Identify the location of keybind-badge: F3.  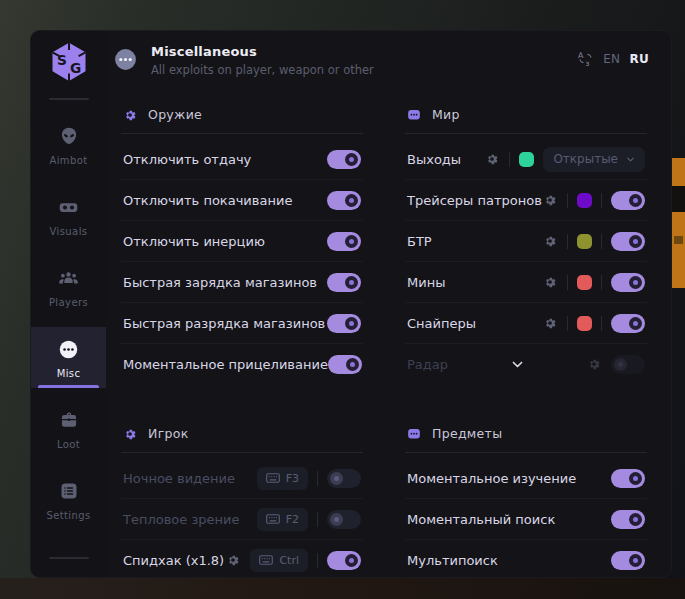
(282, 478).